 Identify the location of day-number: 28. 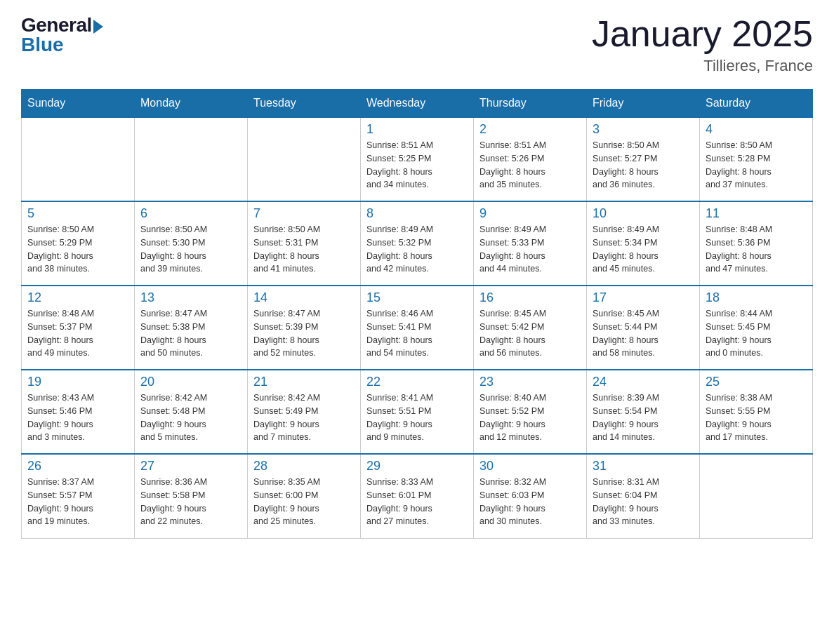
(304, 466).